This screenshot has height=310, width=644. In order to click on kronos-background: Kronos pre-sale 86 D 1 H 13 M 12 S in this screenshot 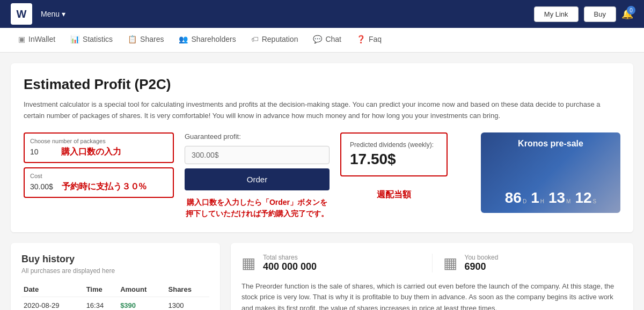, I will do `click(551, 173)`.